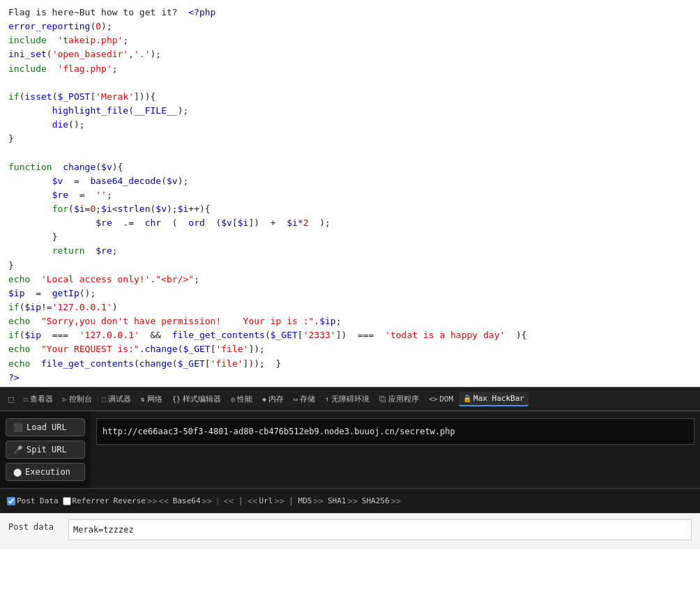 This screenshot has width=700, height=596. Describe the element at coordinates (467, 399) in the screenshot. I see `lock-icon: 🔒` at that location.